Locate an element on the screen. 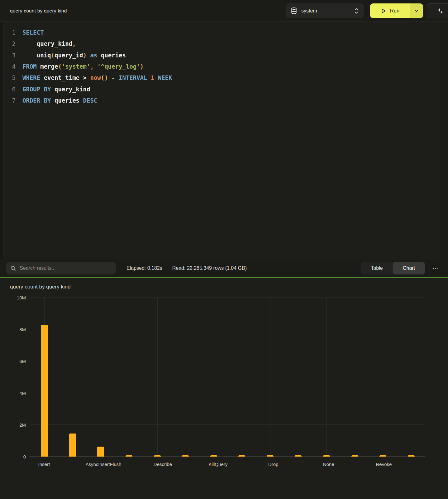  chart-title: query count by query kind is located at coordinates (224, 287).